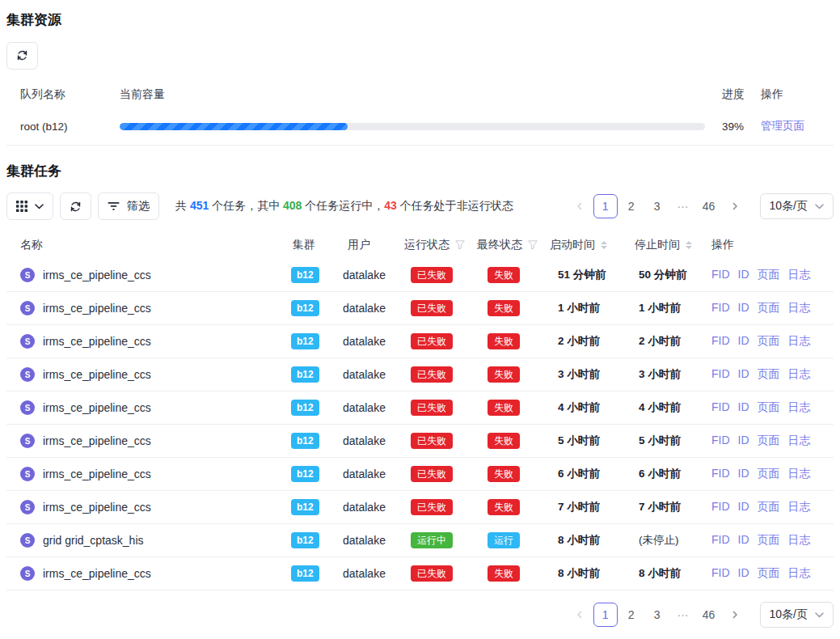 Image resolution: width=840 pixels, height=639 pixels. Describe the element at coordinates (420, 21) in the screenshot. I see `resources-title: 集群资源` at that location.